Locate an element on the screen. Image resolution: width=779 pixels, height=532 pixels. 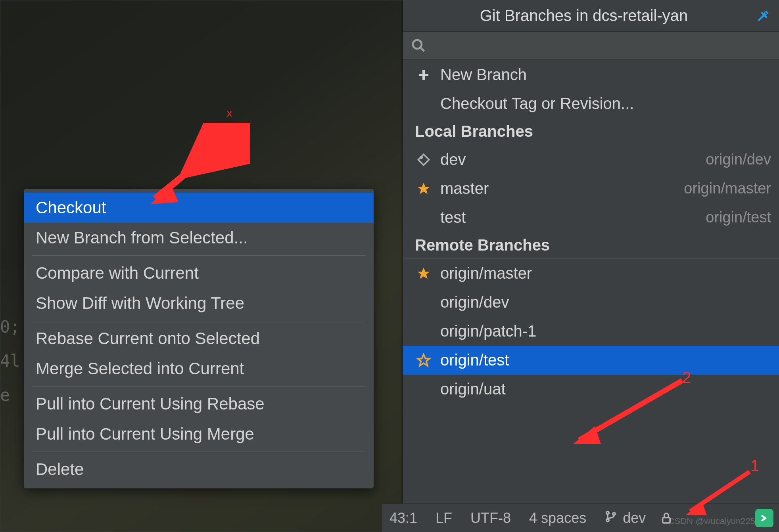
ctx-pull-using-rebase: Pull into Current Using Rebase is located at coordinates (199, 404).